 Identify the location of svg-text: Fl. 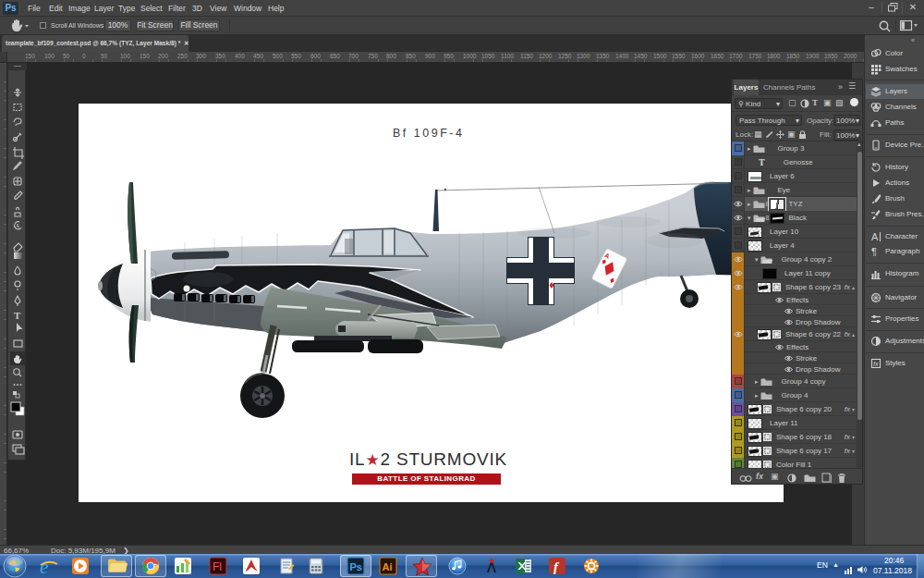
(217, 567).